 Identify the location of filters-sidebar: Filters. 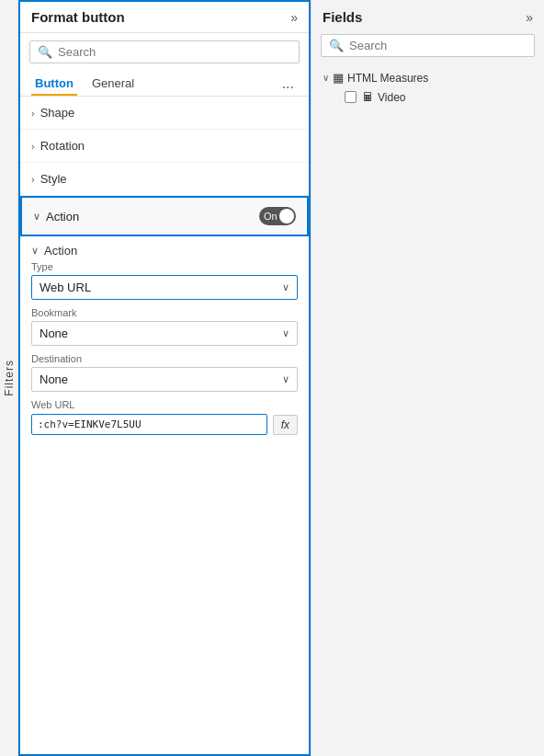
(9, 378).